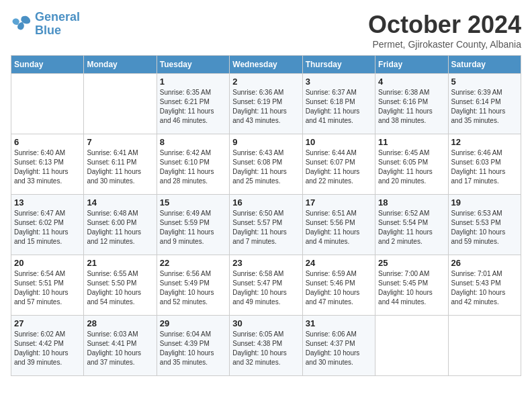  What do you see at coordinates (120, 165) in the screenshot?
I see `calendar-cell: 7Sunrise: 6:41 AM Sunset: 6:11 PM Daylig…` at bounding box center [120, 165].